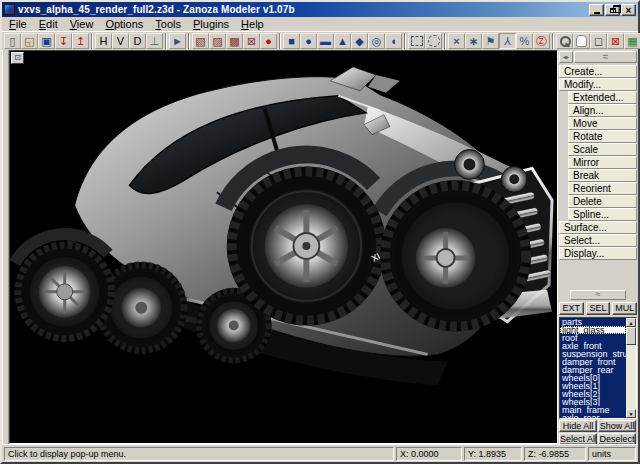  I want to click on zoom-tool-icon, so click(564, 41).